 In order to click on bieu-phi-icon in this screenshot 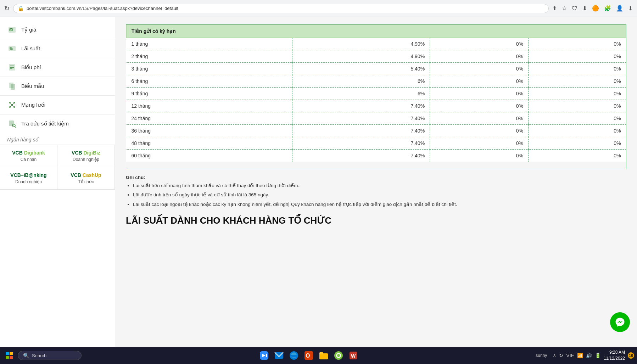, I will do `click(12, 67)`.